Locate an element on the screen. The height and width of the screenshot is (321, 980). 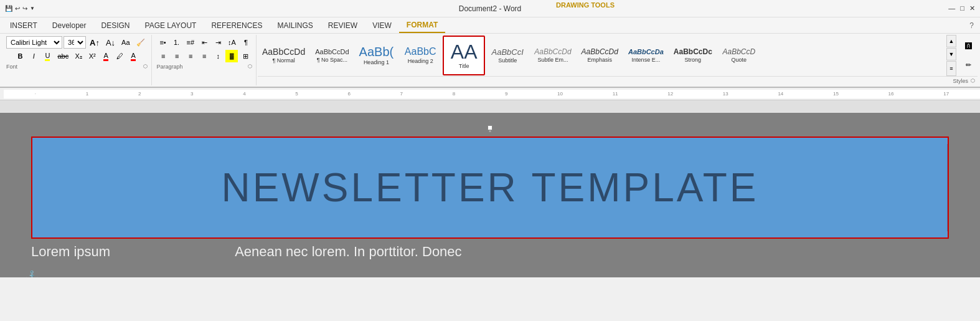
undo-icon: ↩ is located at coordinates (17, 9).